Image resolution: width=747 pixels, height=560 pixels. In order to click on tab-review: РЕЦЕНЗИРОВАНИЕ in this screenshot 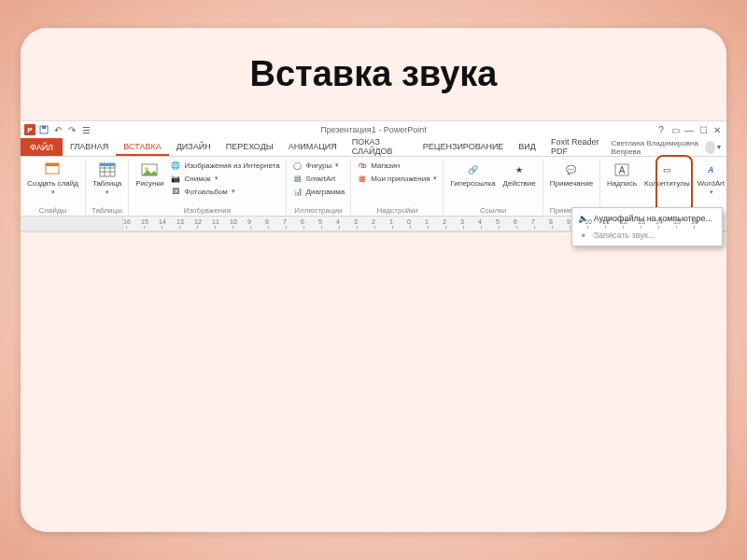, I will do `click(463, 147)`.